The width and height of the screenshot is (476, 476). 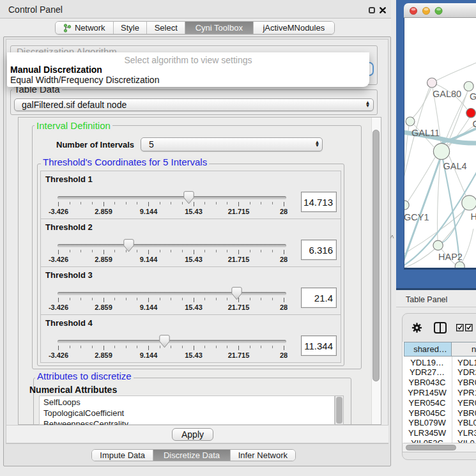 What do you see at coordinates (473, 217) in the screenshot?
I see `svg-text: H` at bounding box center [473, 217].